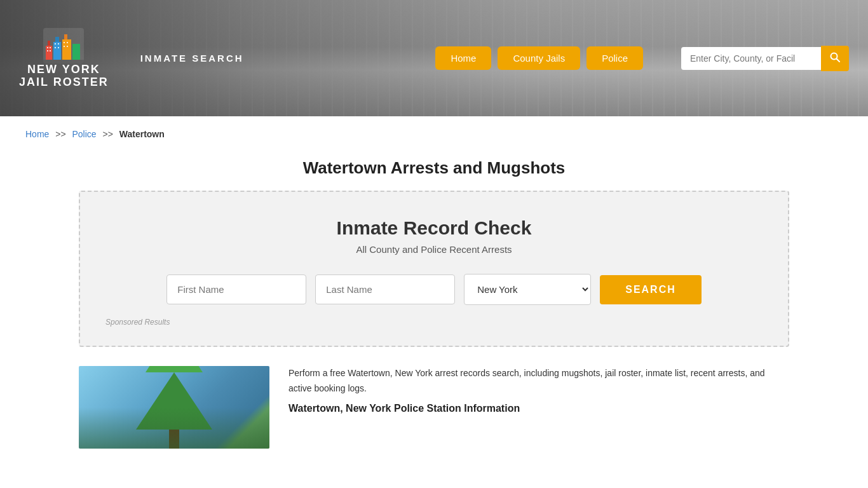  Describe the element at coordinates (751, 58) in the screenshot. I see `header-search-input` at that location.